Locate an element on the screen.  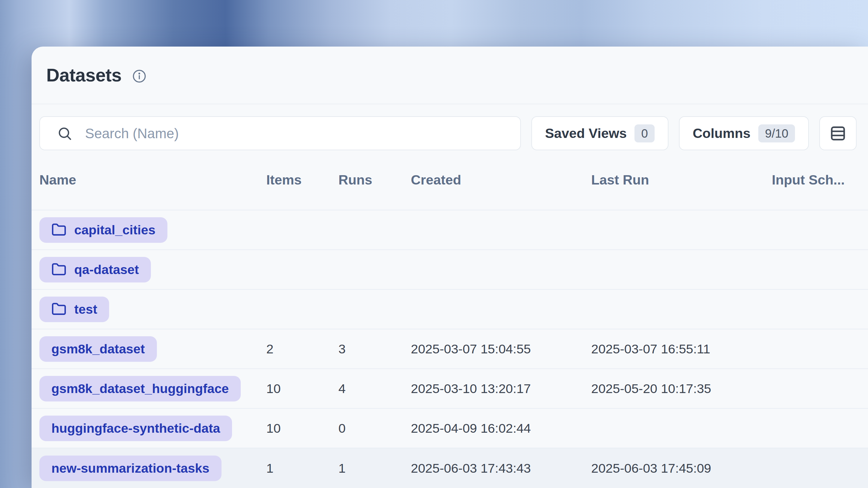
saved-views-label: Saved Views is located at coordinates (586, 133).